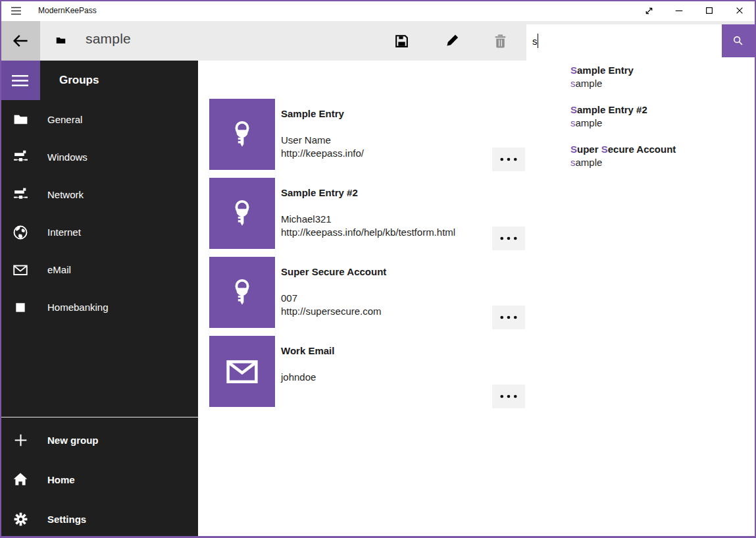  What do you see at coordinates (649, 11) in the screenshot?
I see `fullscreen-button` at bounding box center [649, 11].